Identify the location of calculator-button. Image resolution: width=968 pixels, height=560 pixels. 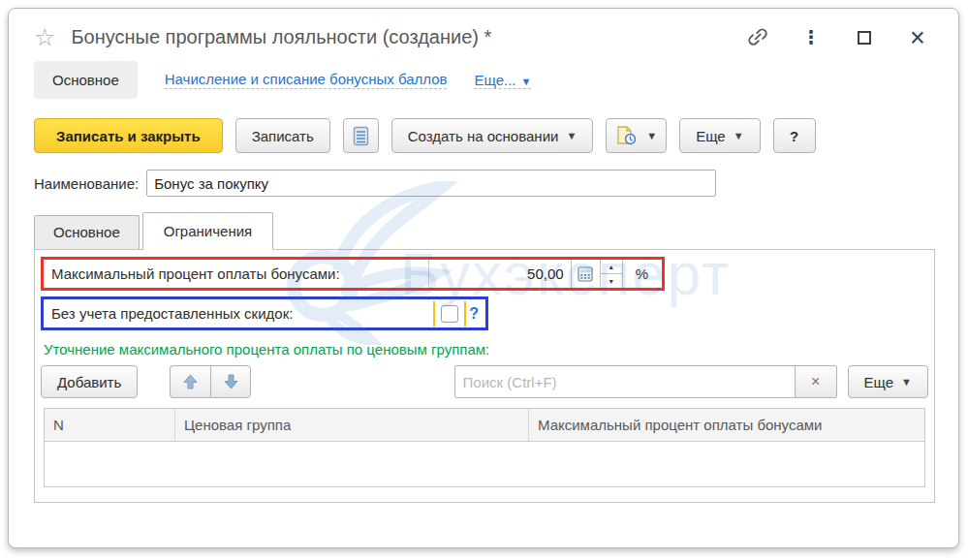
(585, 273).